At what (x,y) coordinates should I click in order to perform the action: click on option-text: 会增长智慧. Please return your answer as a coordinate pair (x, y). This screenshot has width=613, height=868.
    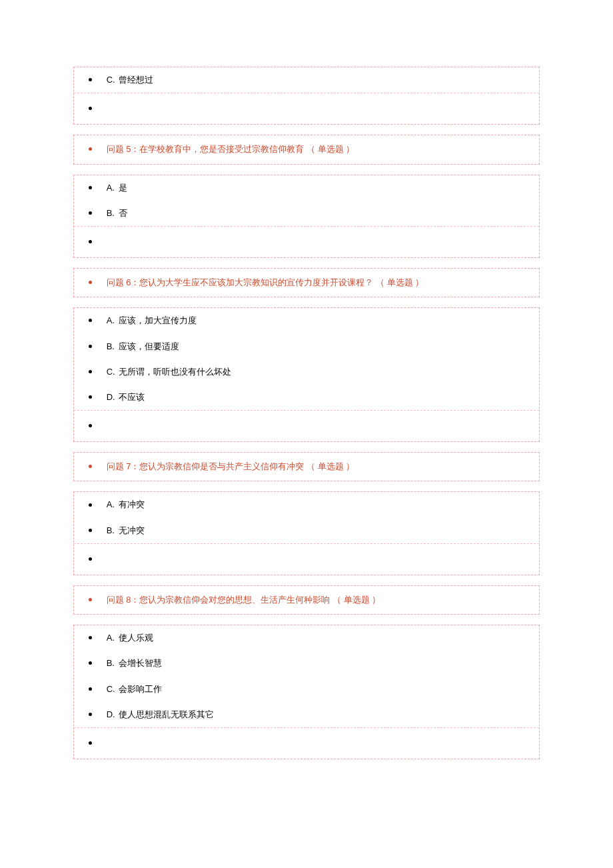
    Looking at the image, I should click on (140, 663).